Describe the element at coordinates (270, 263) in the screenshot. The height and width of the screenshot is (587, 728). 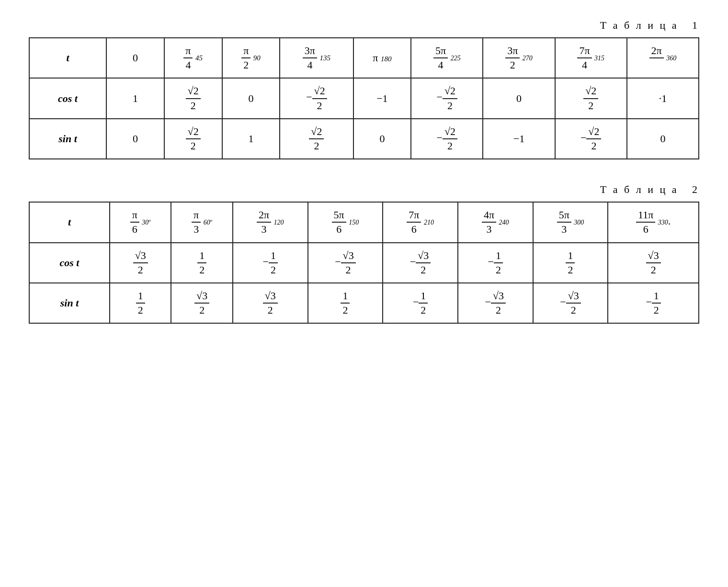
I see `t2-cos-2pi3: −12` at that location.